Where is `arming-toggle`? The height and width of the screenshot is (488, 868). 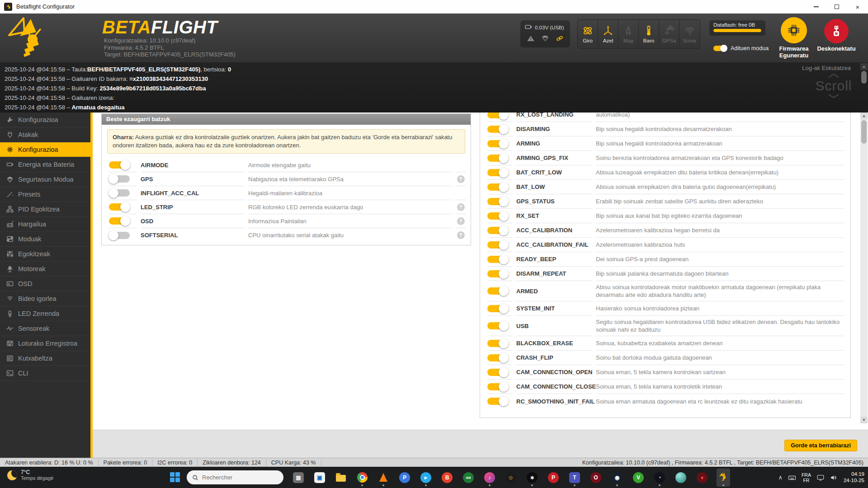 arming-toggle is located at coordinates (498, 144).